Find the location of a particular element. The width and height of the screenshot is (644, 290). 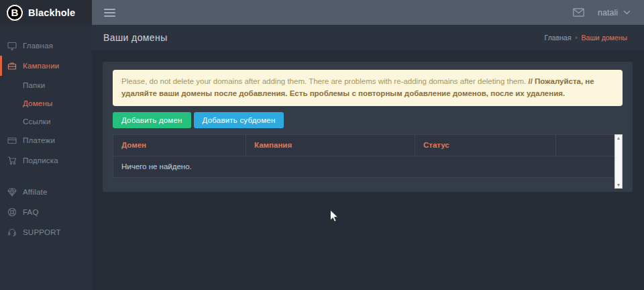

table-header-row: Домен Кампания Статус is located at coordinates (364, 145).